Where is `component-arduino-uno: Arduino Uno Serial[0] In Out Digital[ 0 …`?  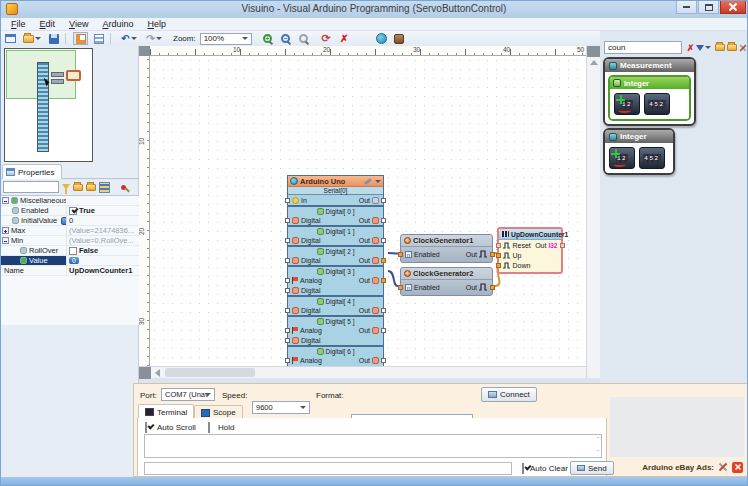
component-arduino-uno: Arduino Uno Serial[0] In Out Digital[ 0 … is located at coordinates (336, 270).